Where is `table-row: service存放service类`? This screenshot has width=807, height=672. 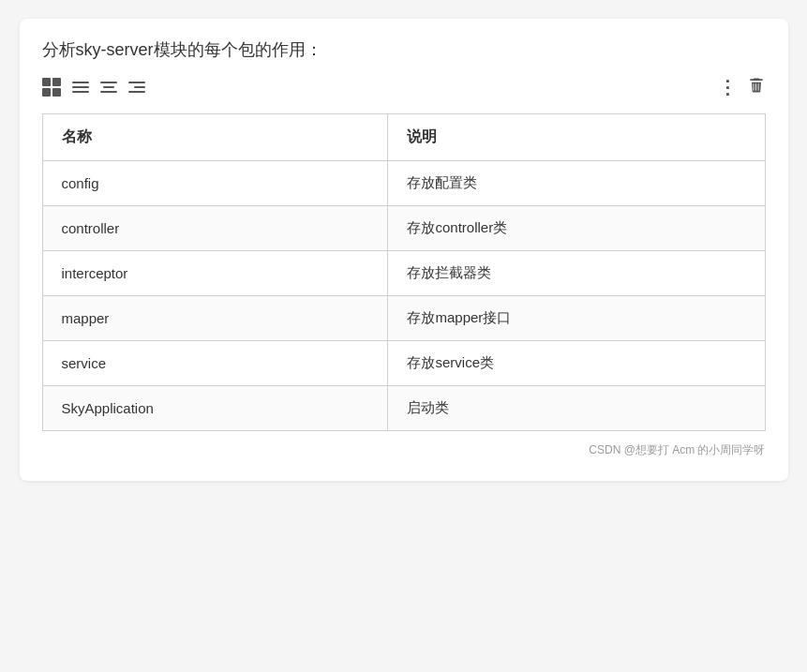
table-row: service存放service类 is located at coordinates (403, 364).